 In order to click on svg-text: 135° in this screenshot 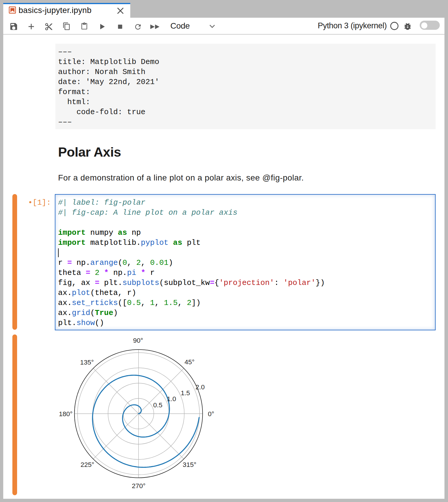, I will do `click(87, 362)`.